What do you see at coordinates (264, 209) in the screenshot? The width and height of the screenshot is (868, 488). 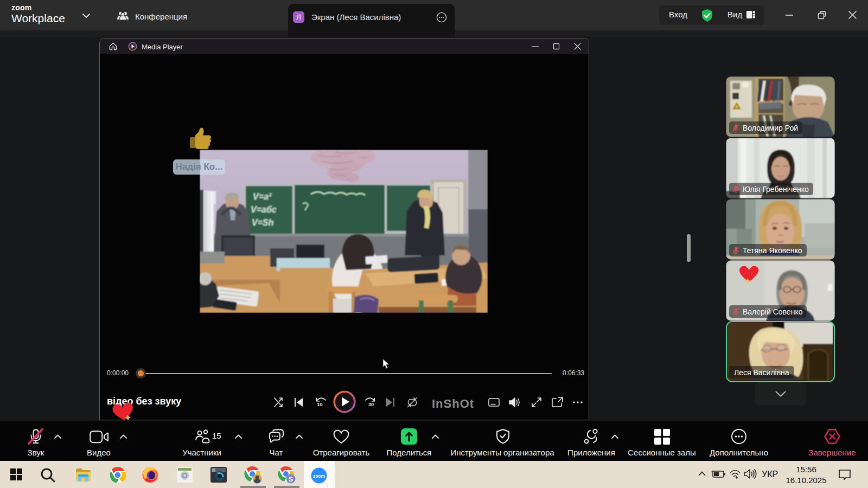 I see `svg-text: V=абс` at bounding box center [264, 209].